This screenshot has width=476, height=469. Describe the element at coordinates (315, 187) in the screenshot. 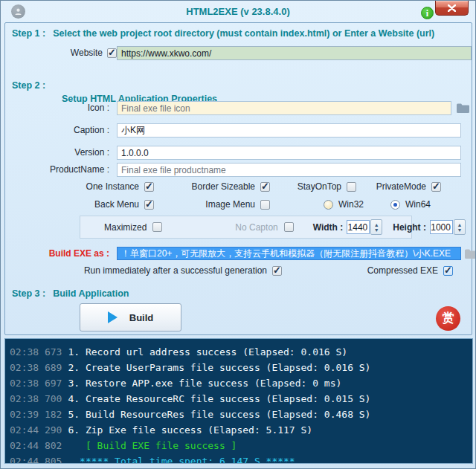

I see `stay-on-top-option: StayOnTop` at that location.